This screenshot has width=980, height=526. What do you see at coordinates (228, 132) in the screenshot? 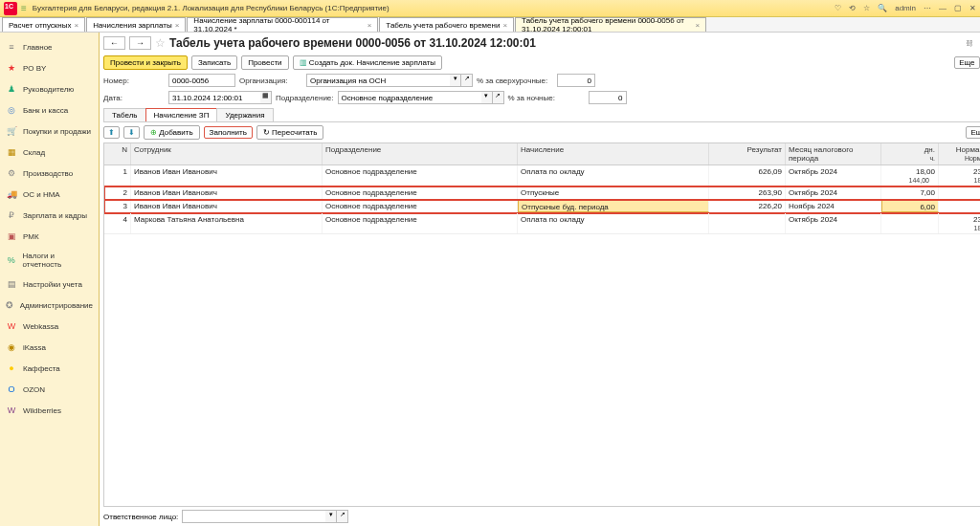
I see `fill-button: Заполнить` at bounding box center [228, 132].